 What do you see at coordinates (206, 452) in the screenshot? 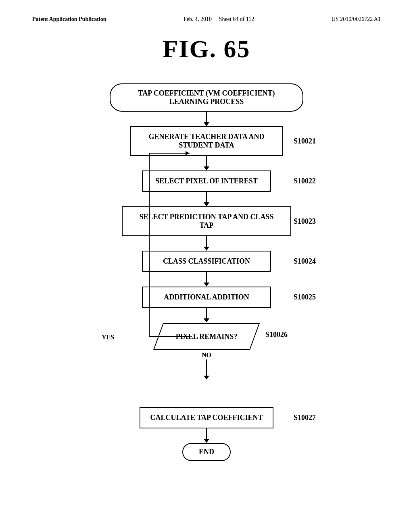
I see `end-node: END` at bounding box center [206, 452].